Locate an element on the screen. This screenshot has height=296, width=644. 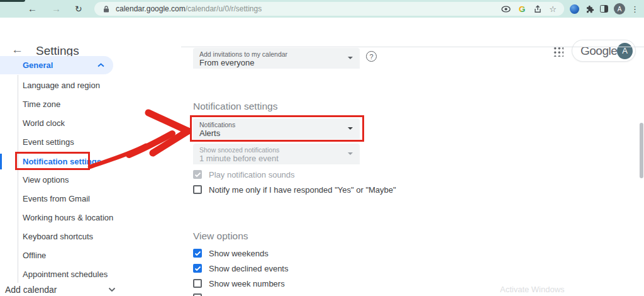
invitations-dropdown: Add invitations to my calendar From ever… is located at coordinates (277, 58).